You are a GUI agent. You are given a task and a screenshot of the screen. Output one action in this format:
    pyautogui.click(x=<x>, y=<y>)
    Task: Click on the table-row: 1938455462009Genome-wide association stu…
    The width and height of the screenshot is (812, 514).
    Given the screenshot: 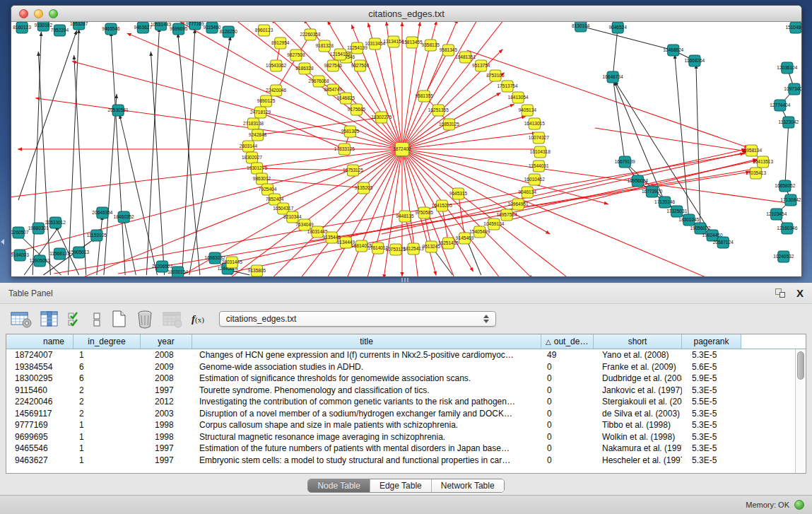 What is the action you would take?
    pyautogui.click(x=401, y=368)
    